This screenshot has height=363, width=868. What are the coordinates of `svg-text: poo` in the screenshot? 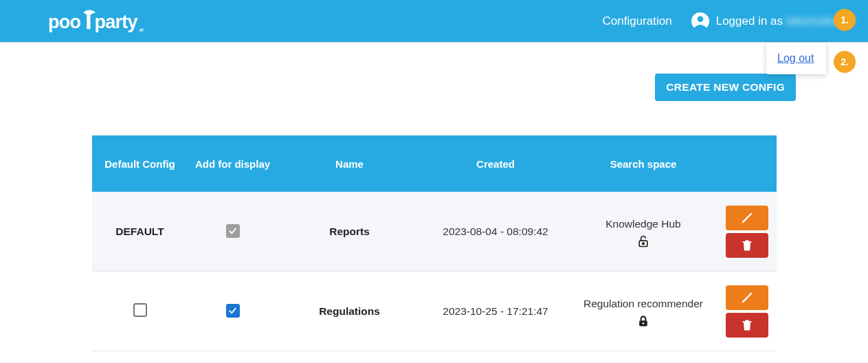 It's located at (65, 21).